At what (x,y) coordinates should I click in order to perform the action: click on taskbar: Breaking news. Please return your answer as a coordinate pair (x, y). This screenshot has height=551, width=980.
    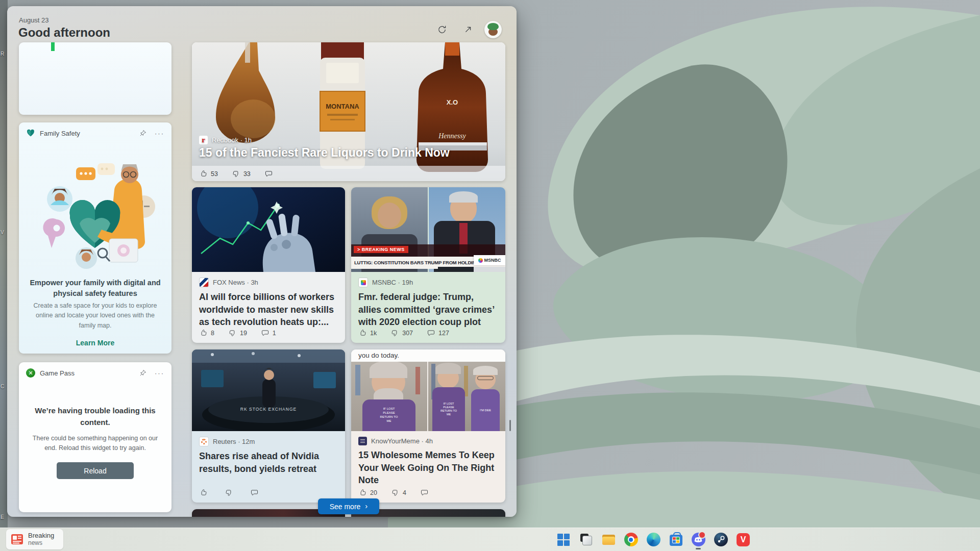
    Looking at the image, I should click on (490, 539).